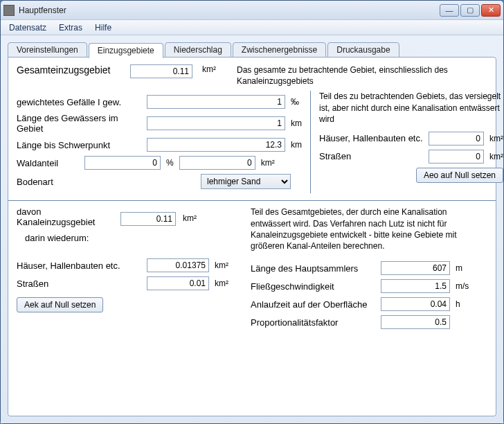  I want to click on waldanteil-pct-unit: %, so click(170, 163).